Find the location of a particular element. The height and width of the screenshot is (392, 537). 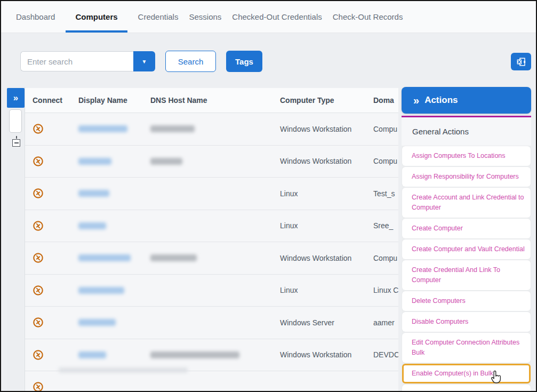

action-item: Enable Computer(s) in Bulk is located at coordinates (466, 373).